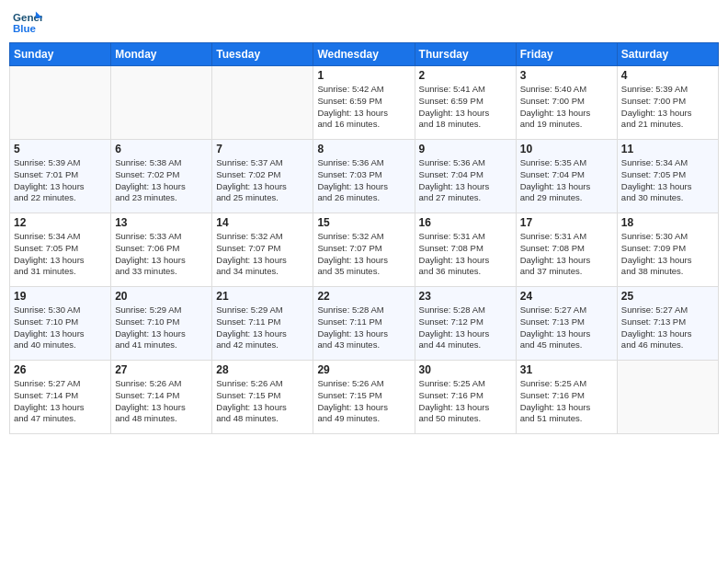 This screenshot has width=728, height=563. Describe the element at coordinates (28, 22) in the screenshot. I see `logo: General Blue` at that location.